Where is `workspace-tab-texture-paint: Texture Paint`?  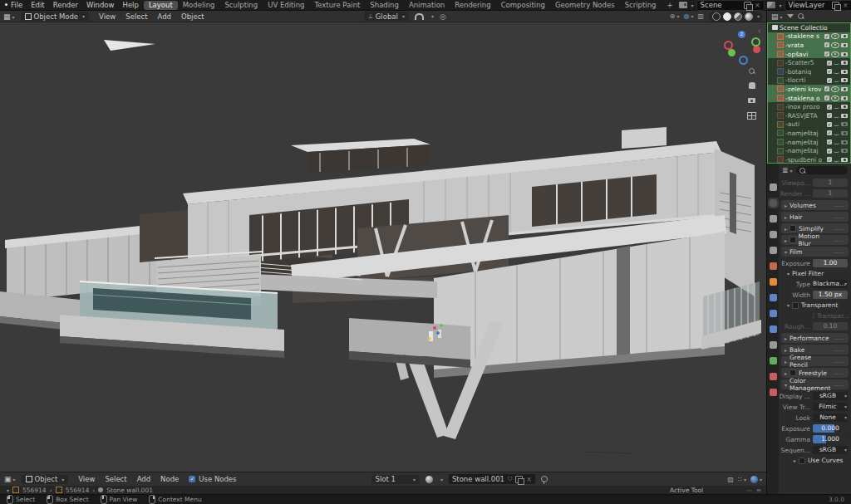
workspace-tab-texture-paint: Texture Paint is located at coordinates (337, 5).